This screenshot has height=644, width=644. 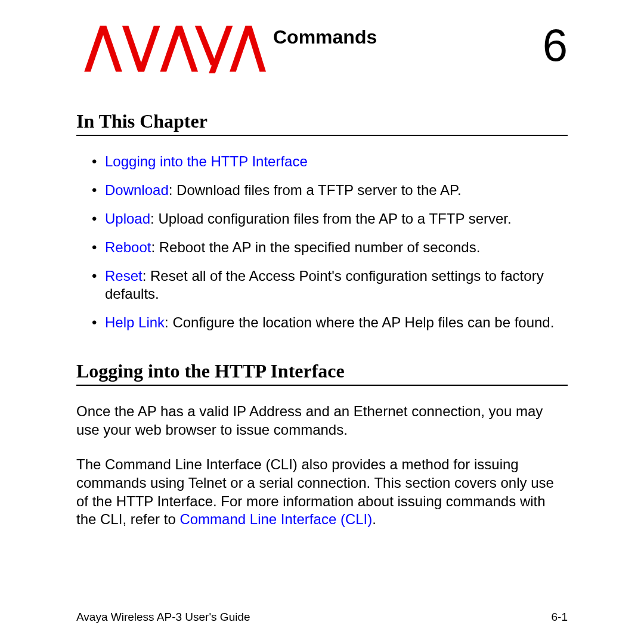 I want to click on list-item: Logging into the HTTP Interface, so click(x=330, y=162).